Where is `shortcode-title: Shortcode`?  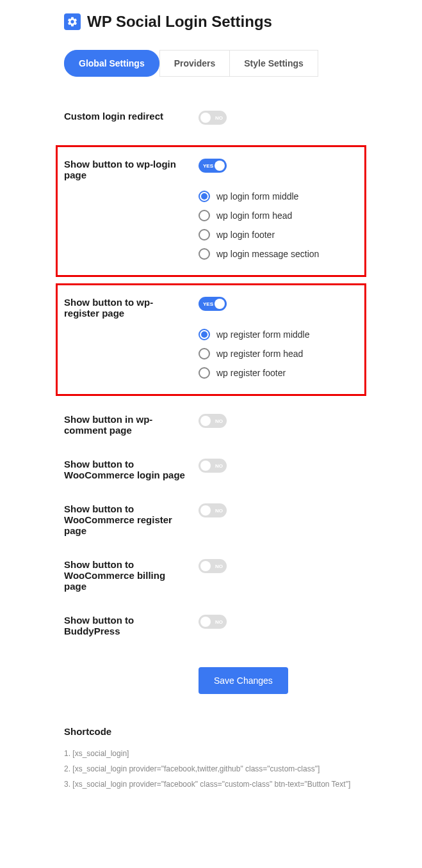
shortcode-title: Shortcode is located at coordinates (211, 732).